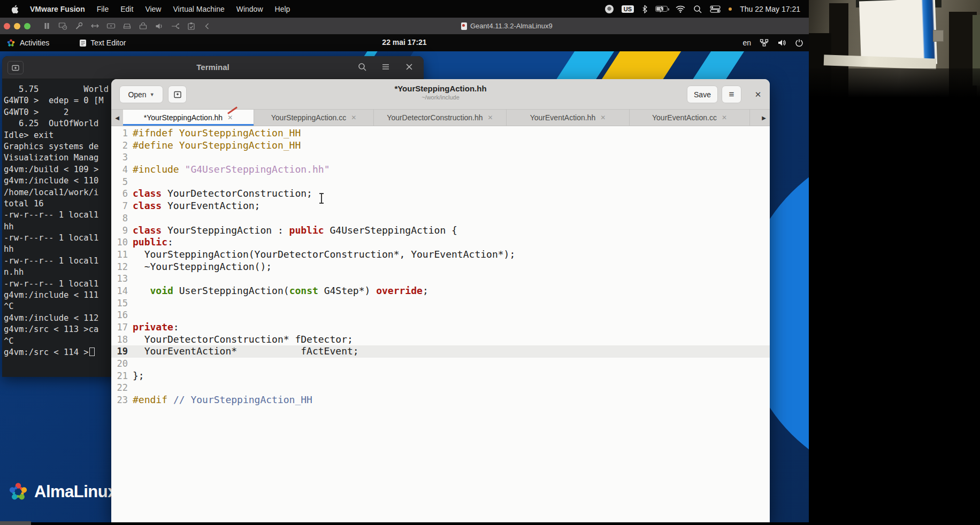 Image resolution: width=980 pixels, height=525 pixels. Describe the element at coordinates (122, 134) in the screenshot. I see `line-number: 1` at that location.